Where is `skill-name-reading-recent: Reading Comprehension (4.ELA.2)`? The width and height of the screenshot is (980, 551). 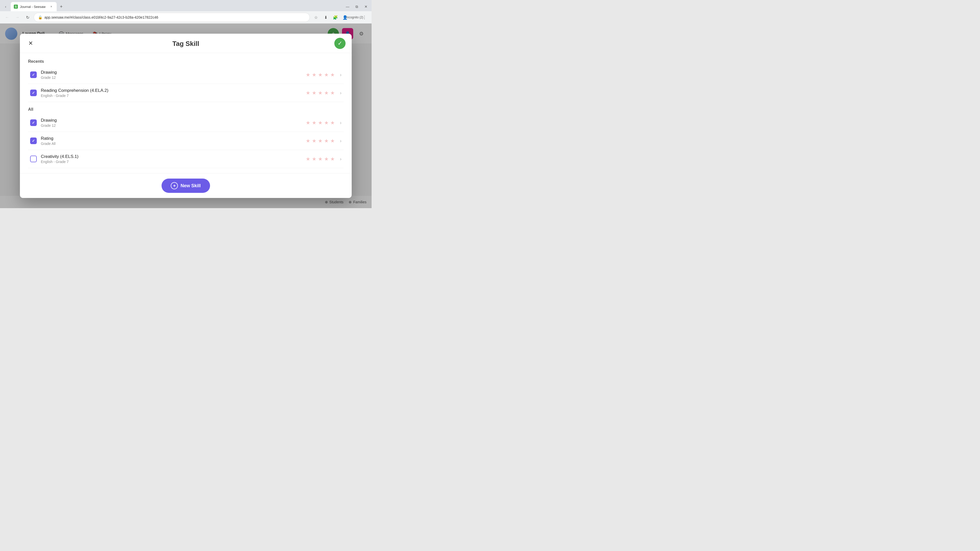
skill-name-reading-recent: Reading Comprehension (4.ELA.2) is located at coordinates (173, 91).